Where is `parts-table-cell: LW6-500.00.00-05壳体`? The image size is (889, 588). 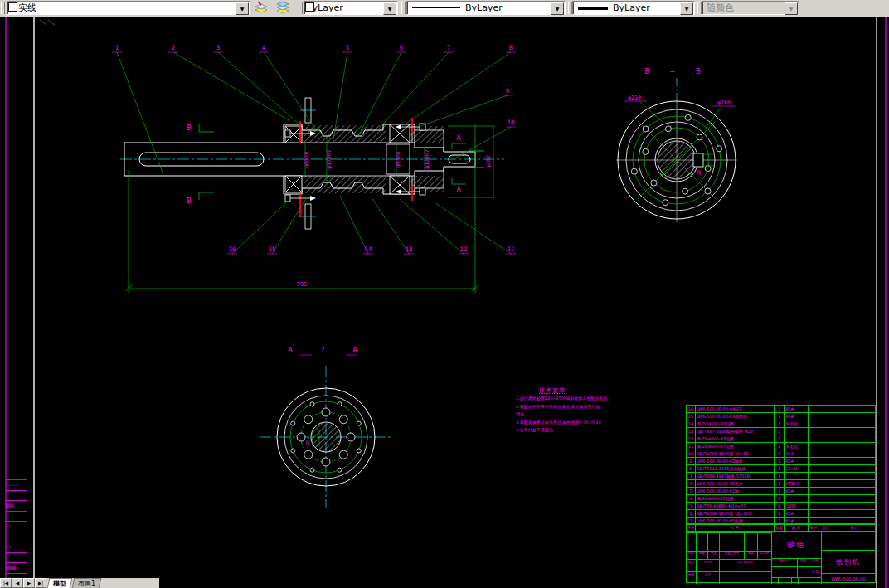
parts-table-cell: LW6-500.00.00-05壳体 is located at coordinates (735, 484).